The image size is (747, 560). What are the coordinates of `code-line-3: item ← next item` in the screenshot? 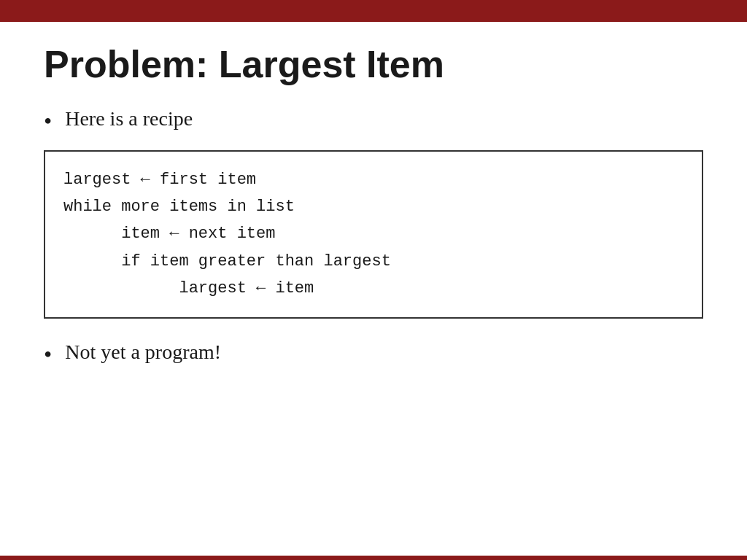 It's located at (374, 233).